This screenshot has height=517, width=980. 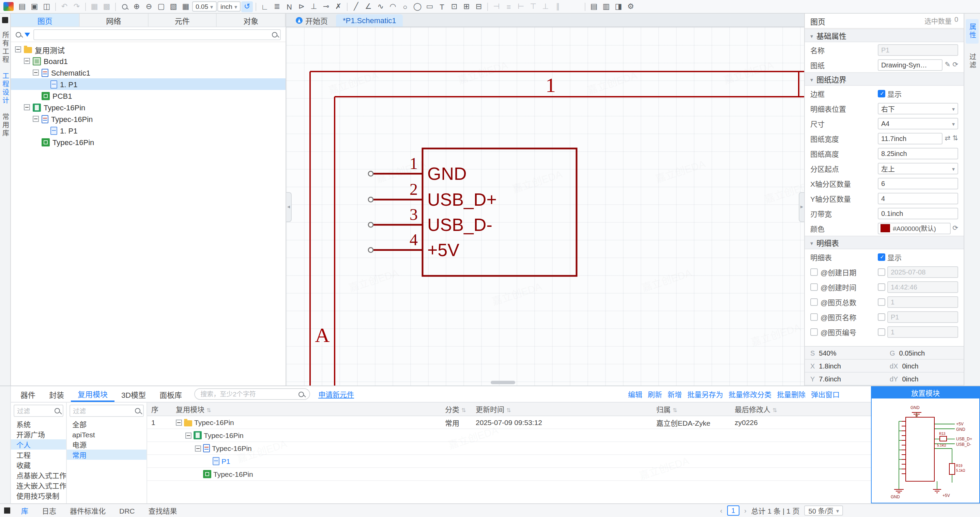 What do you see at coordinates (8, 6) in the screenshot?
I see `app-logo-icon` at bounding box center [8, 6].